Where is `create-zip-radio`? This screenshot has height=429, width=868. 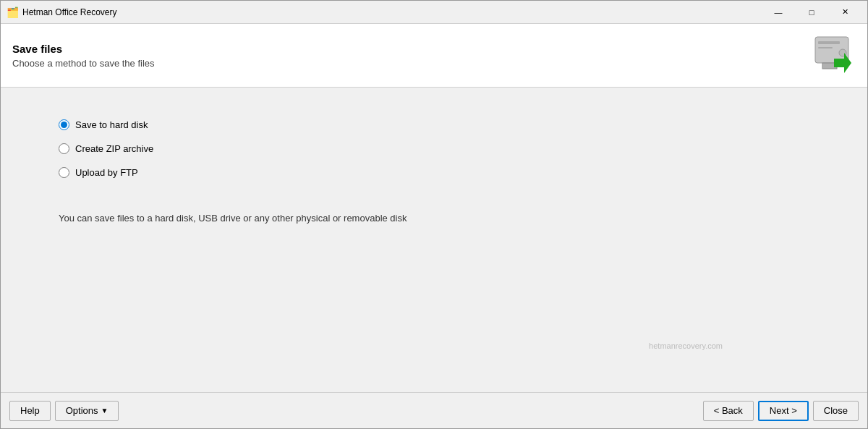 create-zip-radio is located at coordinates (64, 149).